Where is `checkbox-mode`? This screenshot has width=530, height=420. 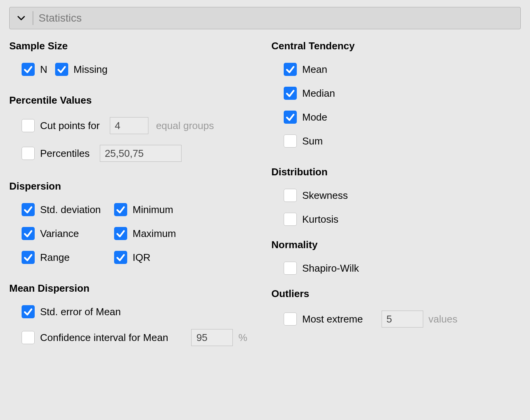 checkbox-mode is located at coordinates (290, 117).